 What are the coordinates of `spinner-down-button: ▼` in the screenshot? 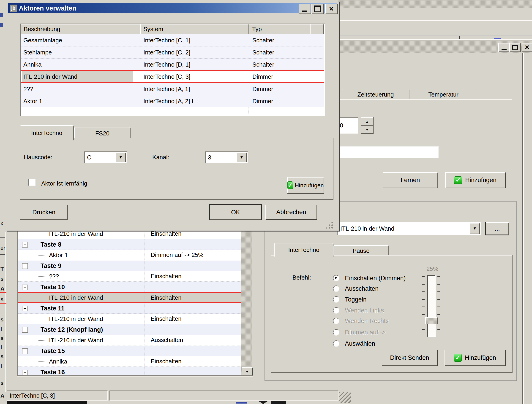 It's located at (367, 130).